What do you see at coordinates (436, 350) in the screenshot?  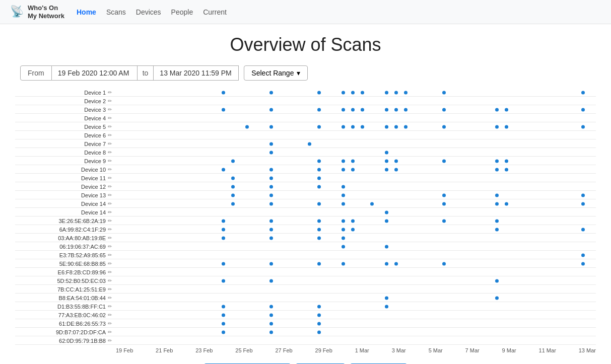 I see `x-axis-label: 5 Mar` at bounding box center [436, 350].